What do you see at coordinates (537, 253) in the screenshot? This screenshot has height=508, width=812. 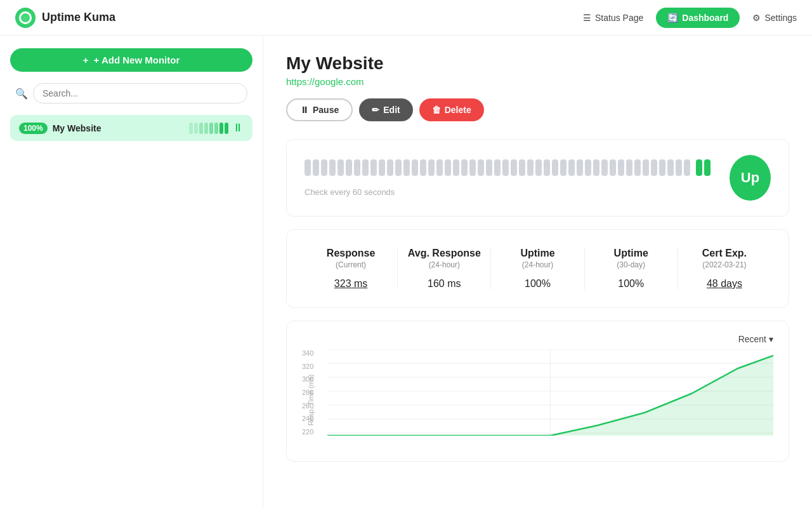 I see `stat-label: Uptime` at bounding box center [537, 253].